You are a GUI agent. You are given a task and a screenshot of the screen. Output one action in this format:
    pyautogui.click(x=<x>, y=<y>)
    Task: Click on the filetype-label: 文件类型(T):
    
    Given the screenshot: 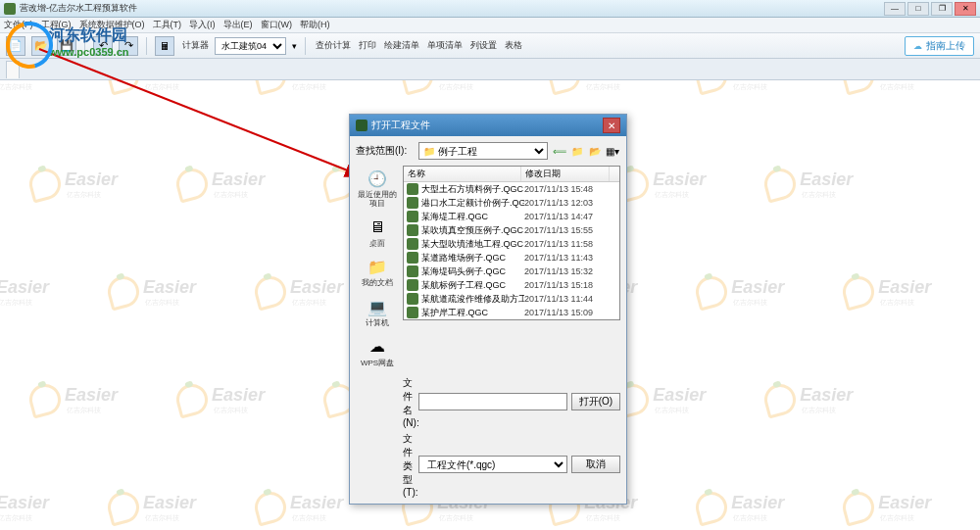 What is the action you would take?
    pyautogui.click(x=385, y=464)
    